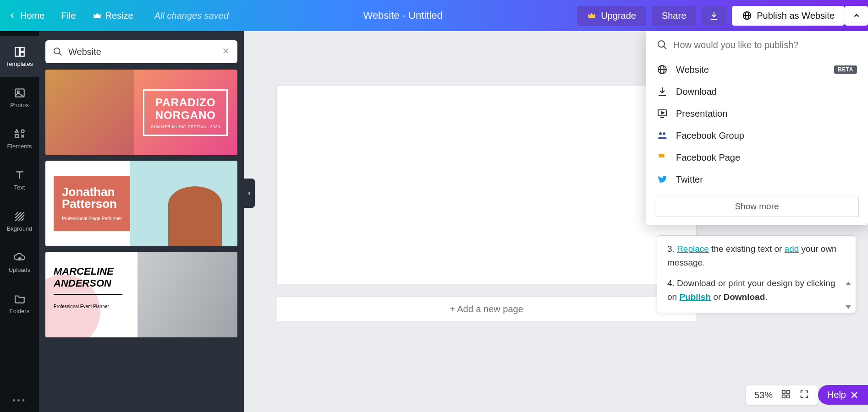  What do you see at coordinates (856, 16) in the screenshot?
I see `publish-dropdown-toggle` at bounding box center [856, 16].